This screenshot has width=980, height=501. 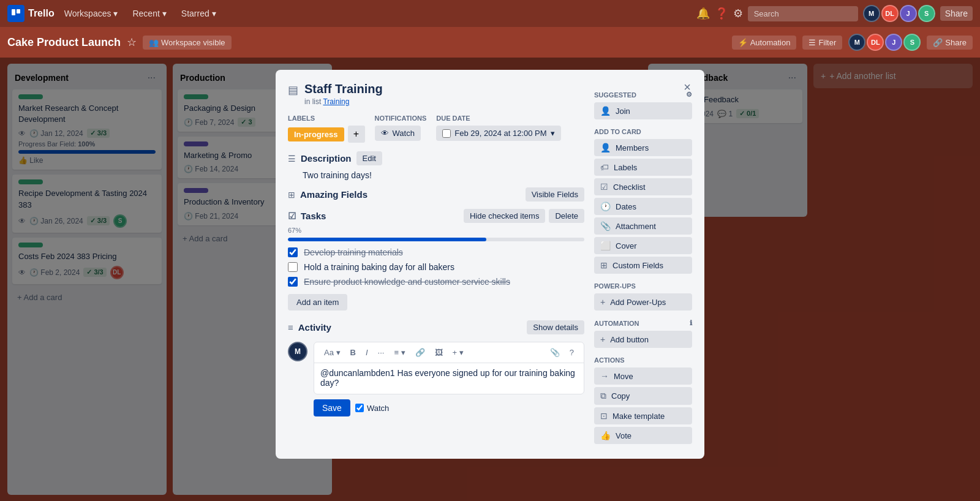 What do you see at coordinates (643, 265) in the screenshot?
I see `custom-fields-button: ⊞ Custom Fields` at bounding box center [643, 265].